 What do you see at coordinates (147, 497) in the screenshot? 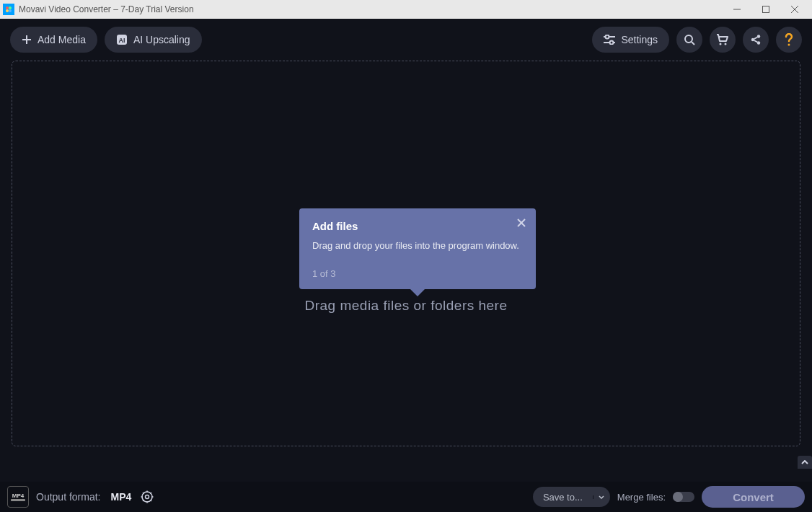
I see `gear-icon` at bounding box center [147, 497].